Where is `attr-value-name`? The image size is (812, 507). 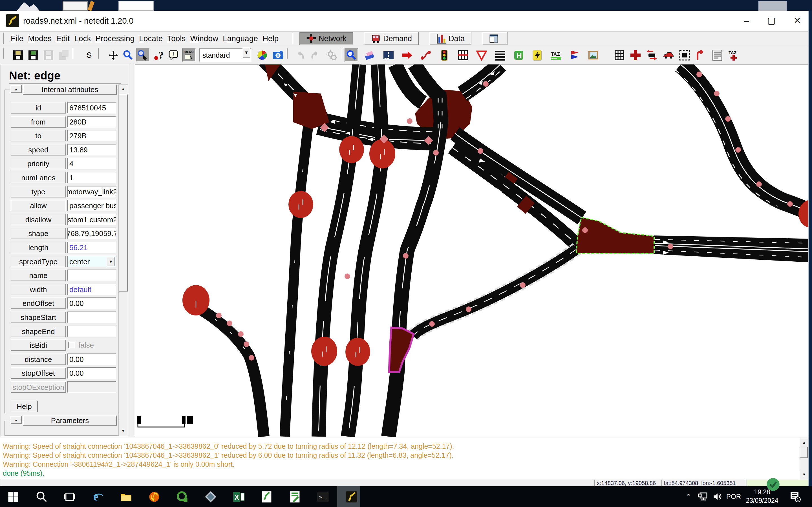 attr-value-name is located at coordinates (92, 275).